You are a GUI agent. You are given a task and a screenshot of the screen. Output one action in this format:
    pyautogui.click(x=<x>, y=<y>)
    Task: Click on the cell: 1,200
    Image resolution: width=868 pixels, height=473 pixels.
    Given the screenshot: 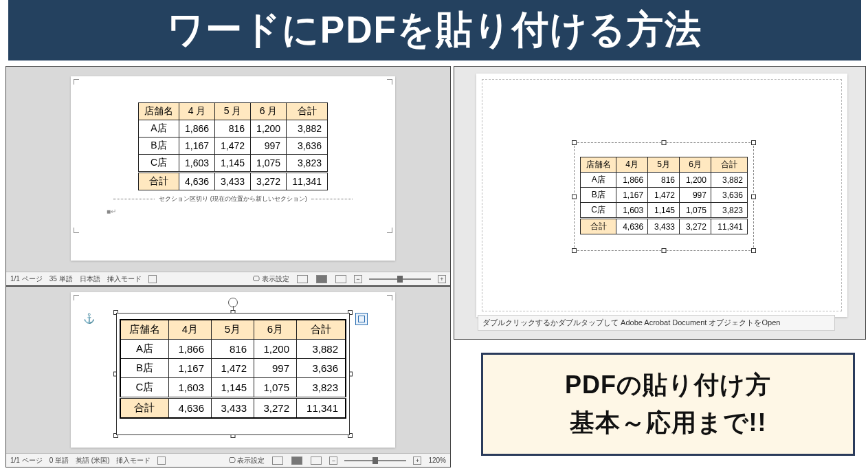 What is the action you would take?
    pyautogui.click(x=269, y=129)
    